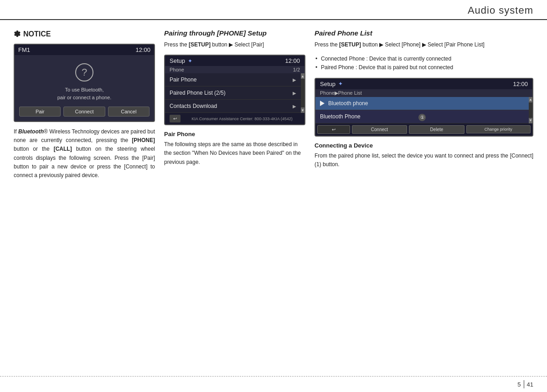 The width and height of the screenshot is (547, 392). Describe the element at coordinates (424, 107) in the screenshot. I see `phonelist-screen: Setup ✦ 12:00 Phone▶Phone List Bluetooth…` at that location.